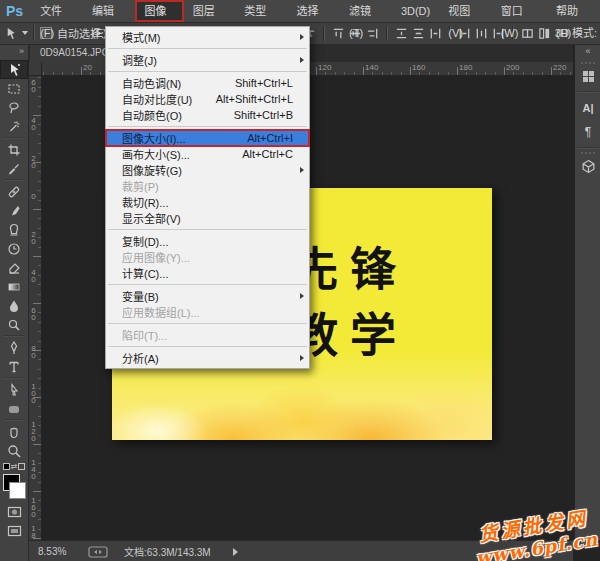  Describe the element at coordinates (34, 392) in the screenshot. I see `ruler-label: 100` at that location.